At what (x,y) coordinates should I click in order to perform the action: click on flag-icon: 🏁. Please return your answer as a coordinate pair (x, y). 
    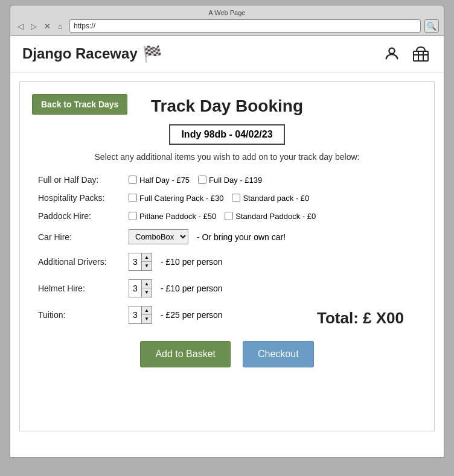
    Looking at the image, I should click on (152, 54).